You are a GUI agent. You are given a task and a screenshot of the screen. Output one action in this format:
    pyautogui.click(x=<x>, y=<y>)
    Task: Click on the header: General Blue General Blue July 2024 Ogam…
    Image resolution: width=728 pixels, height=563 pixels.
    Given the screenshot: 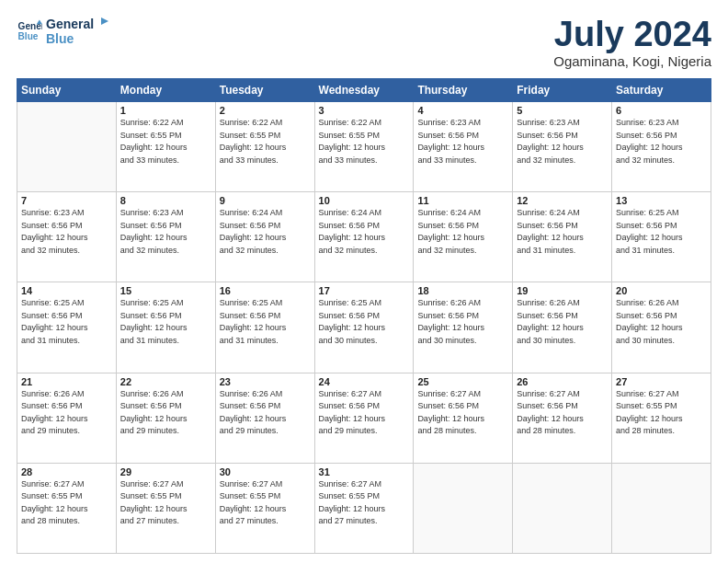 What is the action you would take?
    pyautogui.click(x=364, y=42)
    